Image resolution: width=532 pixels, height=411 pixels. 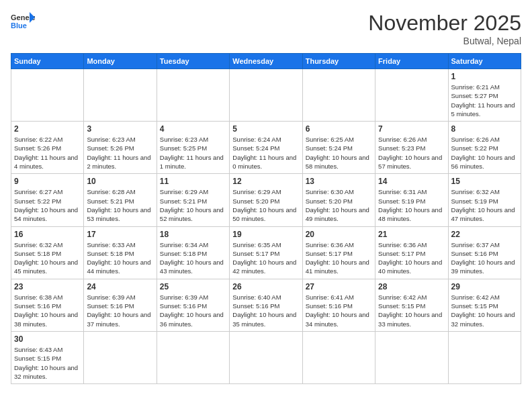 What do you see at coordinates (48, 305) in the screenshot?
I see `day-cell: 23Sunrise: 6:38 AM Sunset: 5:16 PM Dayli…` at bounding box center [48, 305].